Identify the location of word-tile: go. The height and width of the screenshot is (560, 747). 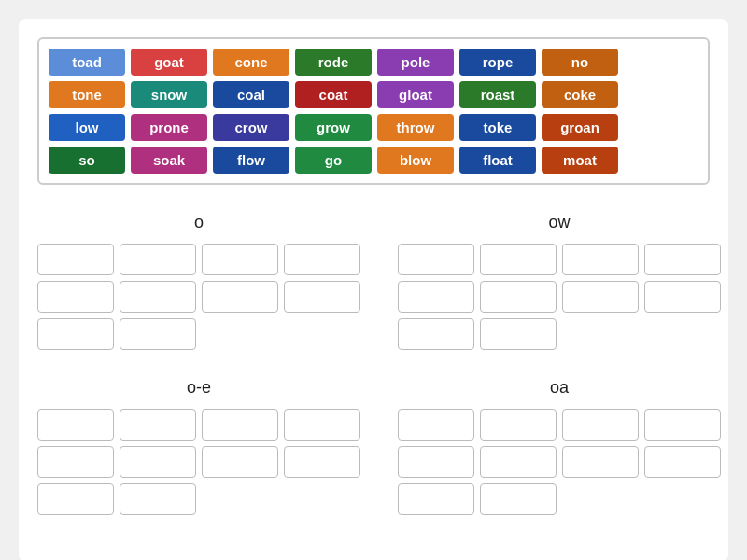
(333, 161).